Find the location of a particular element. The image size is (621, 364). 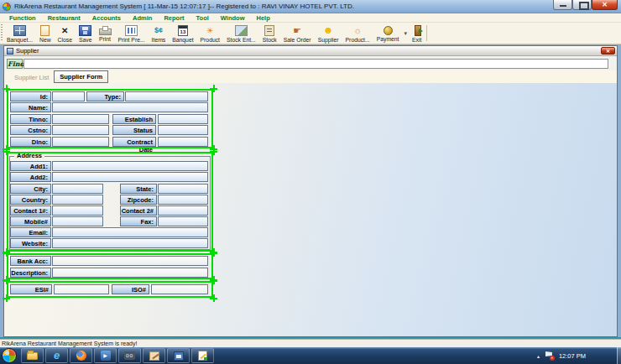

status-label: Status is located at coordinates (134, 130).